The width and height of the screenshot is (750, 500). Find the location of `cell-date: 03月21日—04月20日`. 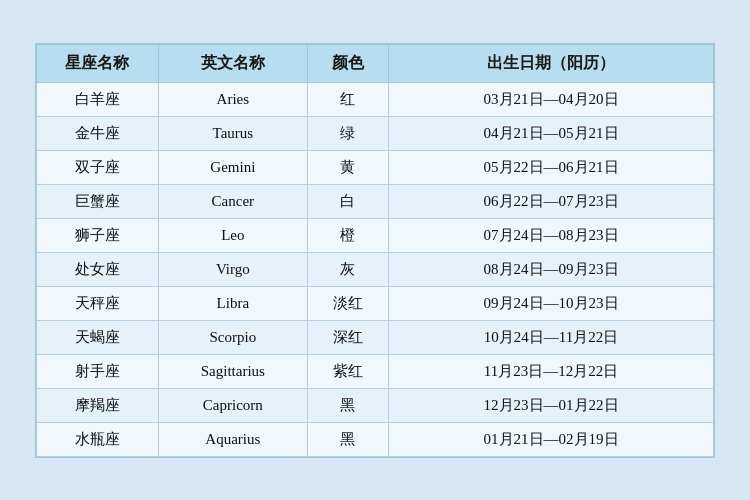

cell-date: 03月21日—04月20日 is located at coordinates (552, 99).